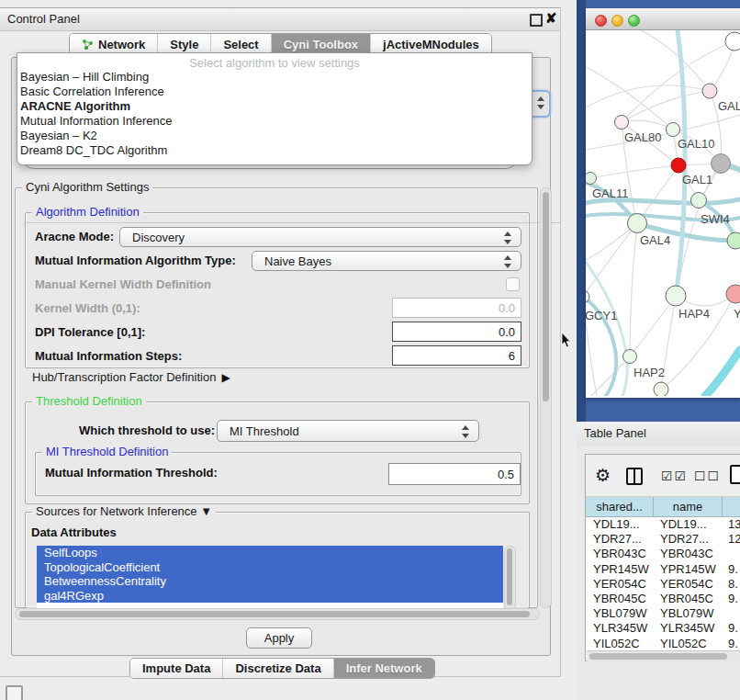 This screenshot has width=740, height=700. I want to click on table-hscrollbar, so click(663, 656).